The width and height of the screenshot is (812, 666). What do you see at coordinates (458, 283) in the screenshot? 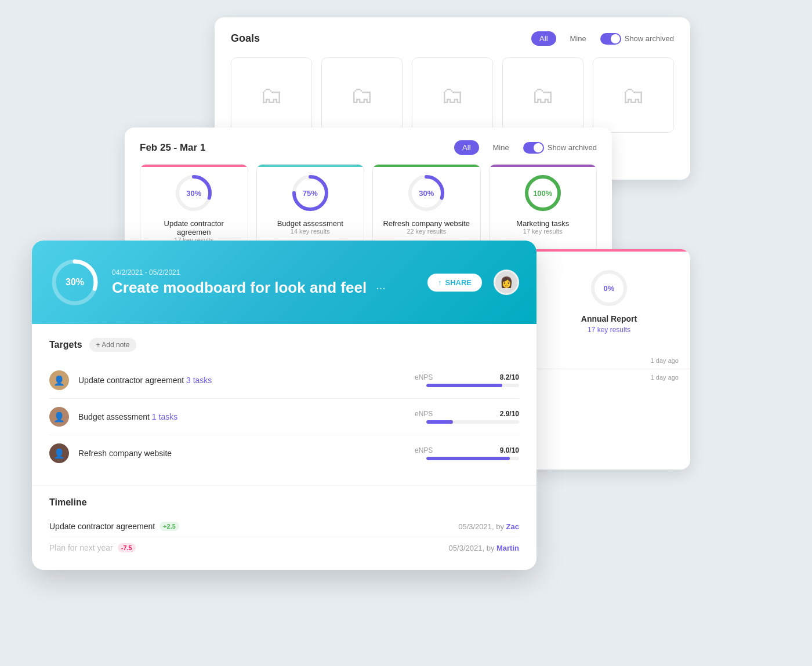
I see `share-label: SHARE` at bounding box center [458, 283].